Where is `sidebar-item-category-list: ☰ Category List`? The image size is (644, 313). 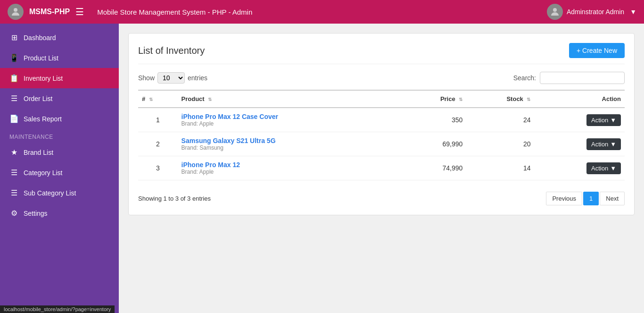
sidebar-item-category-list: ☰ Category List is located at coordinates (59, 173).